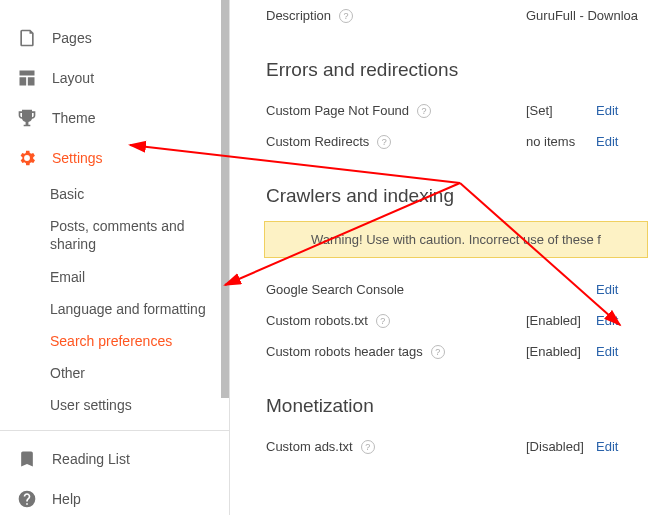  What do you see at coordinates (225, 199) in the screenshot?
I see `sidebar-scrollbar` at bounding box center [225, 199].